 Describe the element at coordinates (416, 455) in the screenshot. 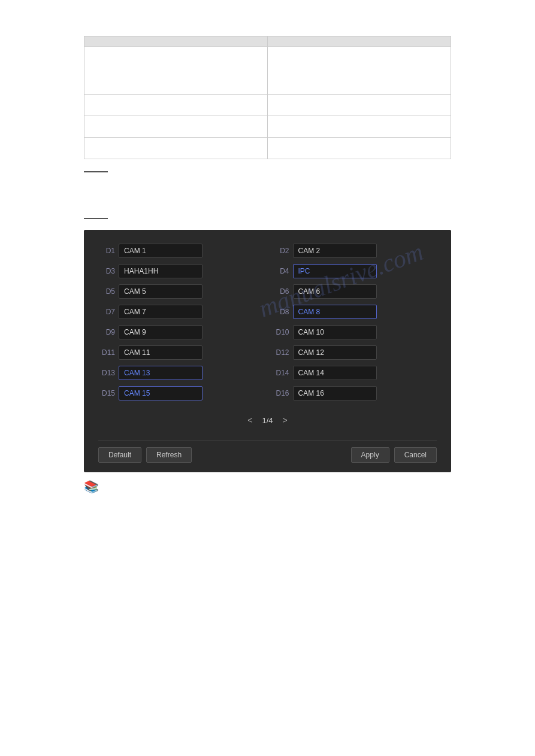

I see `cancel-button: Cancel` at that location.